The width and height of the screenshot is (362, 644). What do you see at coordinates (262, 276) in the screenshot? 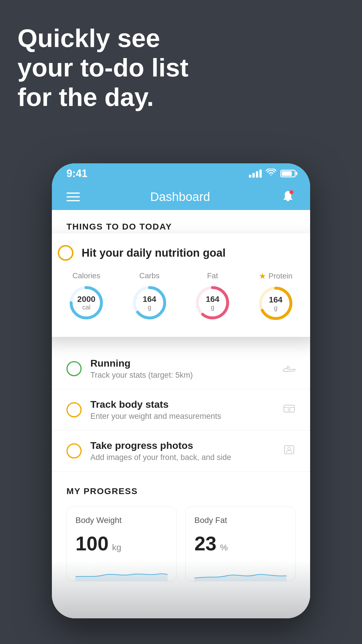
I see `star-icon: ★` at bounding box center [262, 276].